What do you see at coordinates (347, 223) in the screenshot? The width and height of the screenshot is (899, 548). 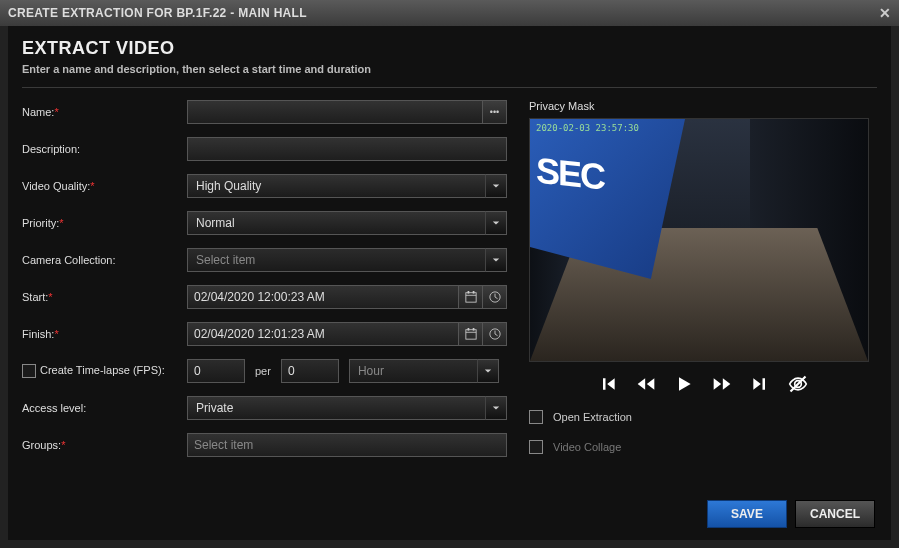 I see `priority-value: Normal` at bounding box center [347, 223].